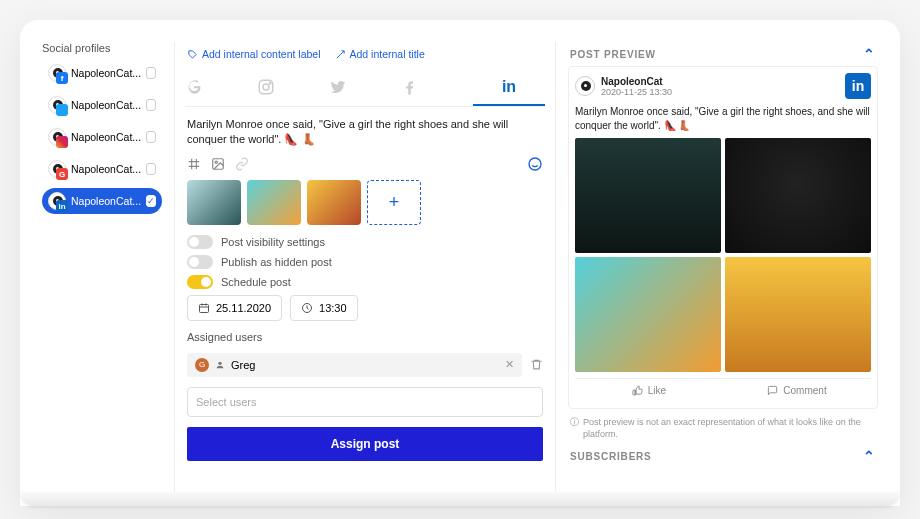 This screenshot has width=920, height=519. I want to click on section-title: SUBSCRIBERS, so click(611, 456).